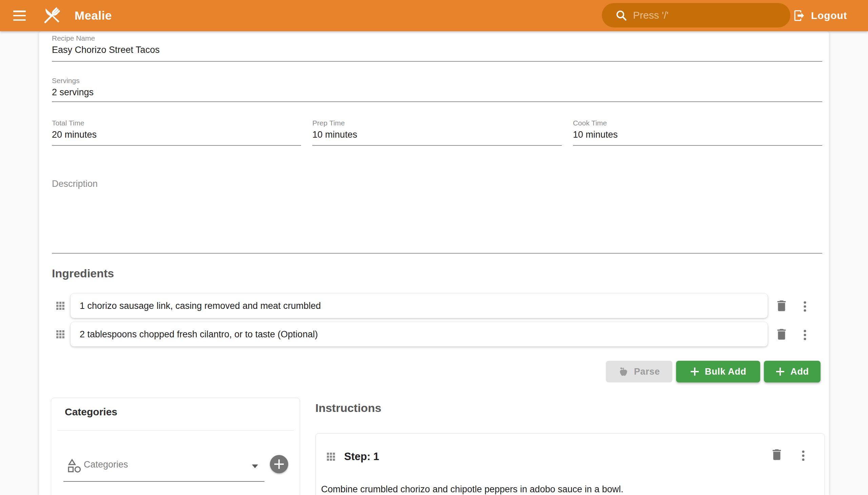 The height and width of the screenshot is (495, 868). What do you see at coordinates (437, 38) in the screenshot?
I see `recipe-name-label: Recipe Name` at bounding box center [437, 38].